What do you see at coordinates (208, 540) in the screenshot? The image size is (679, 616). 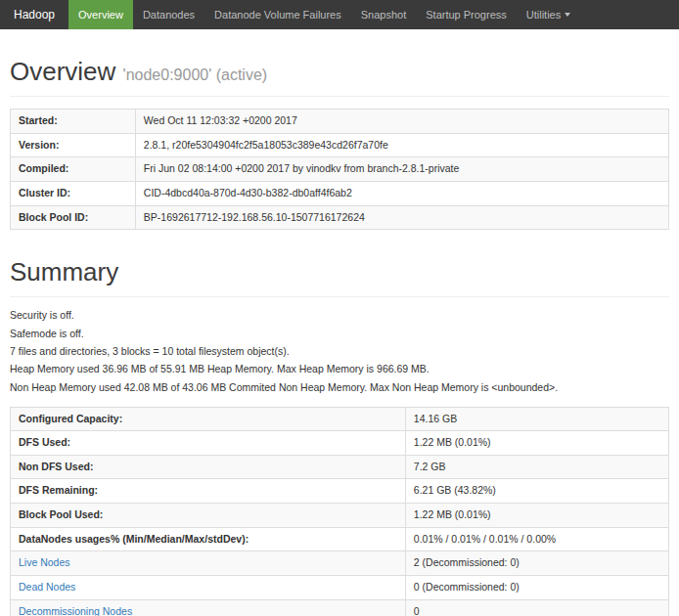 I see `row-label: DataNodes usages% (Min/Median/Max/stdDev…` at bounding box center [208, 540].